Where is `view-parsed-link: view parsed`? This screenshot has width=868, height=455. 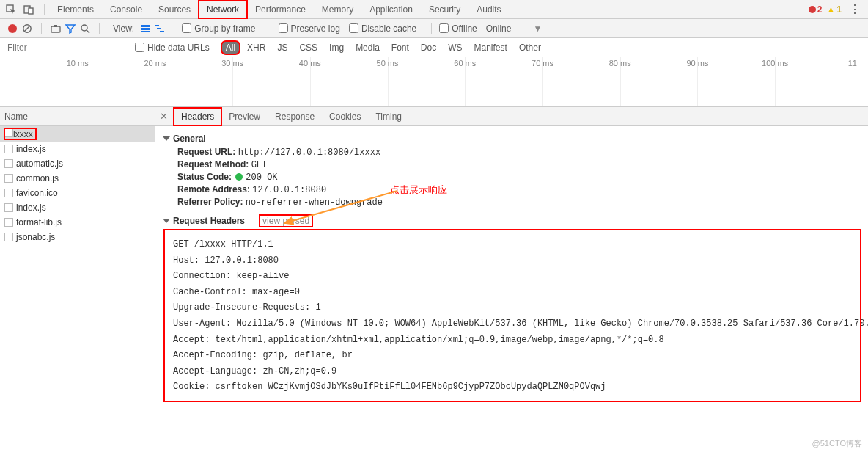 view-parsed-link: view parsed is located at coordinates (286, 221).